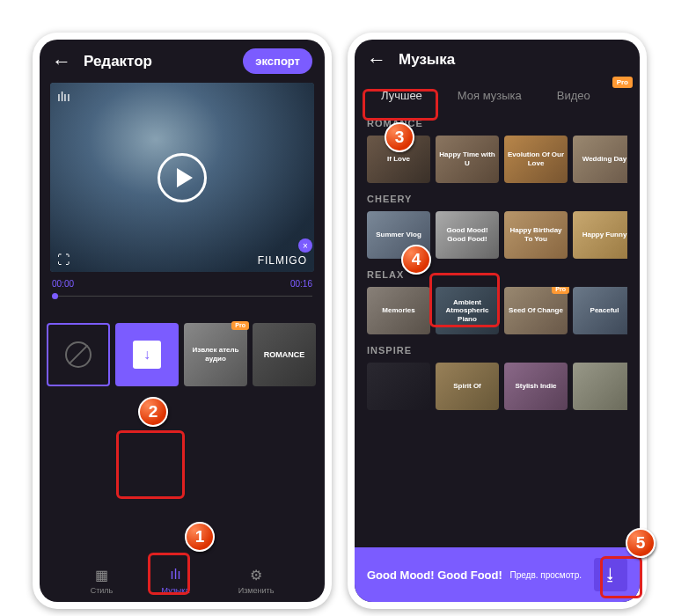 The width and height of the screenshot is (674, 616). I want to click on category-relax: RELAX Memories Ambient Atmospheric Piano…, so click(497, 300).